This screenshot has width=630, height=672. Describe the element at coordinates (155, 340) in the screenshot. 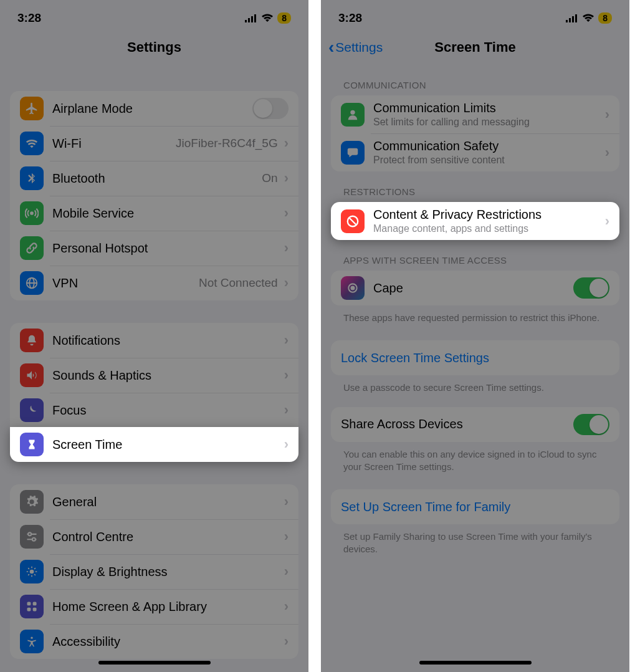

I see `row-notifications: Notifications ›` at that location.